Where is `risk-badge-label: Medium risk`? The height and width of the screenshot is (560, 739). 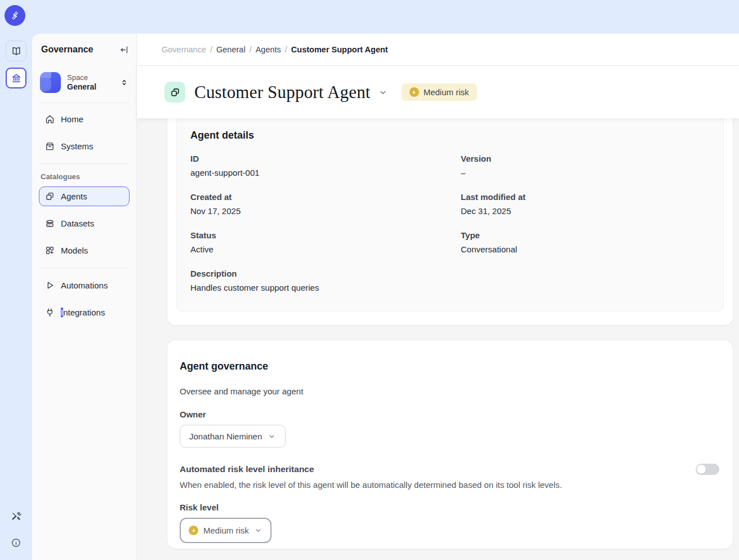
risk-badge-label: Medium risk is located at coordinates (446, 92).